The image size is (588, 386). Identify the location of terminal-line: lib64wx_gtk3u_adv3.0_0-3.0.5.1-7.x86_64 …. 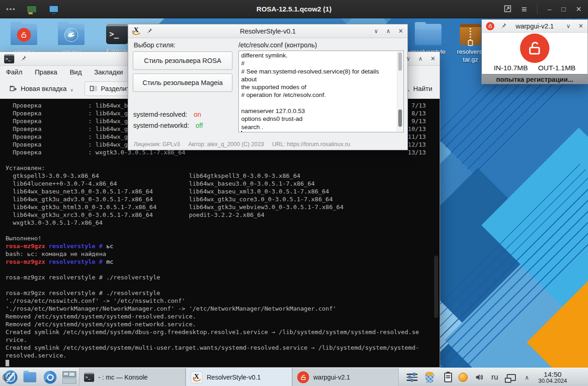
(222, 199).